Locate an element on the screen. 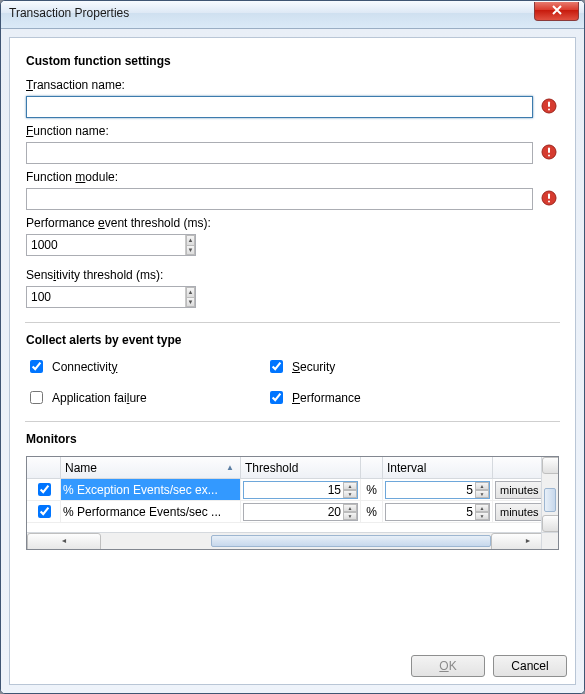 The width and height of the screenshot is (585, 694). checkbox-failure: Application failure is located at coordinates (146, 398).